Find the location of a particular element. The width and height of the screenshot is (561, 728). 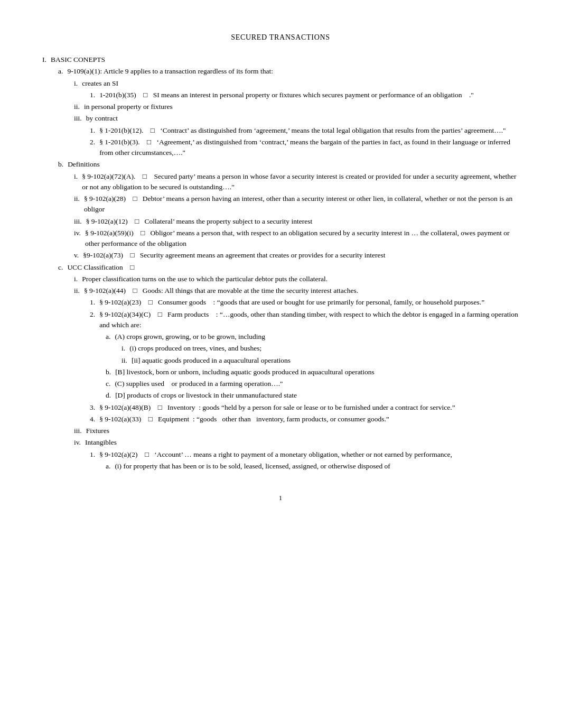

section-a-ii-label: ii. is located at coordinates (77, 107).